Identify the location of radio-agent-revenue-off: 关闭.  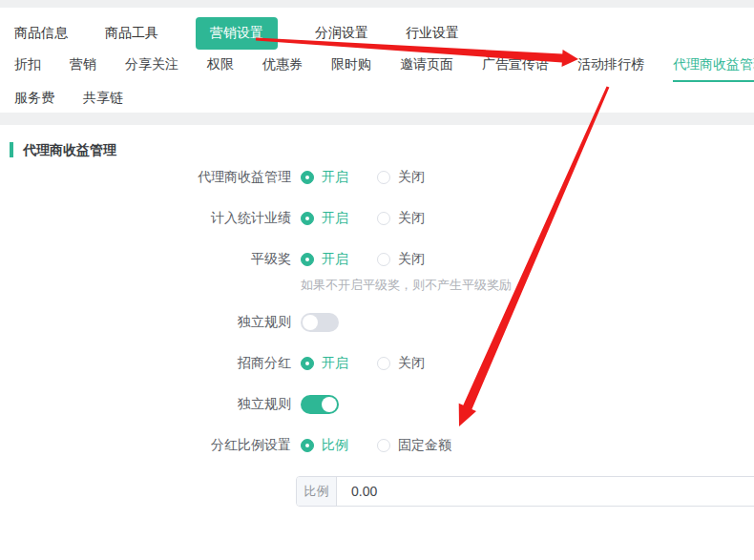
(401, 177).